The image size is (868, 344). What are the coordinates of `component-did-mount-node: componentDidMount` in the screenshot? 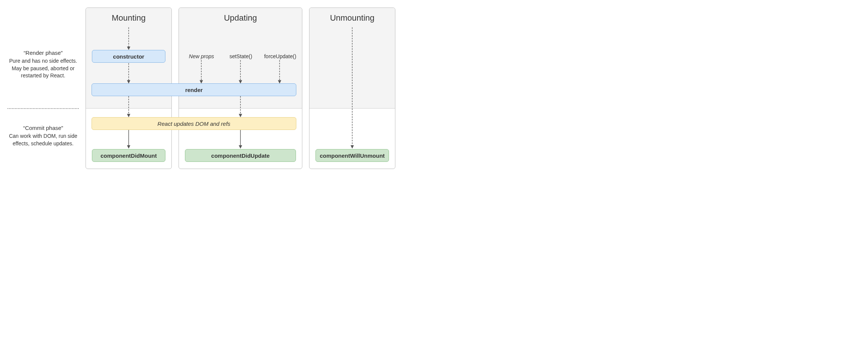 It's located at (129, 155).